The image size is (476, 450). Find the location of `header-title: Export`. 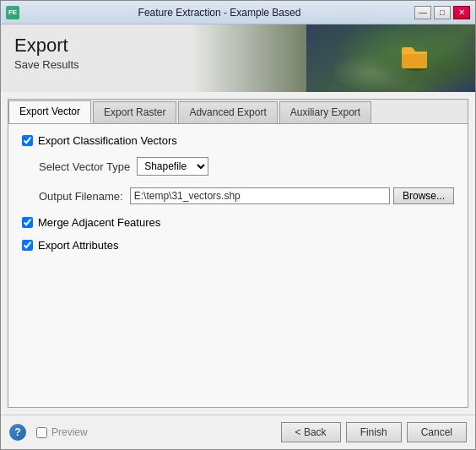

header-title: Export is located at coordinates (47, 46).